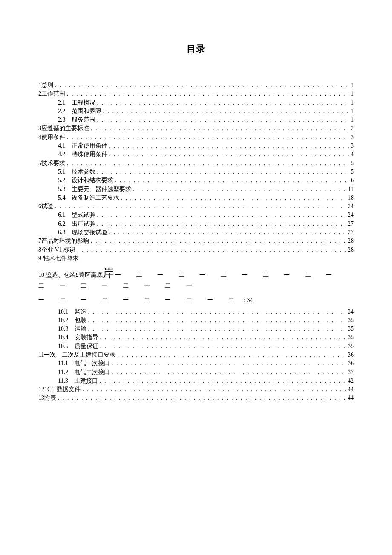  What do you see at coordinates (81, 320) in the screenshot?
I see `toc-label: 包装` at bounding box center [81, 320].